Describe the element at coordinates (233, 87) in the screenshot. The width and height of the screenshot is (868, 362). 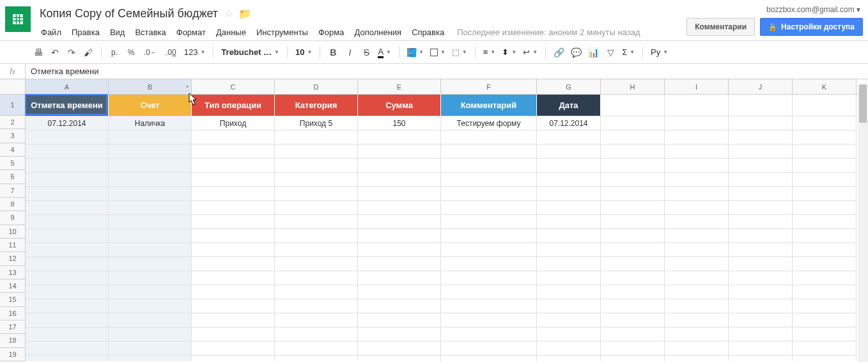
I see `col-header-C: C` at that location.